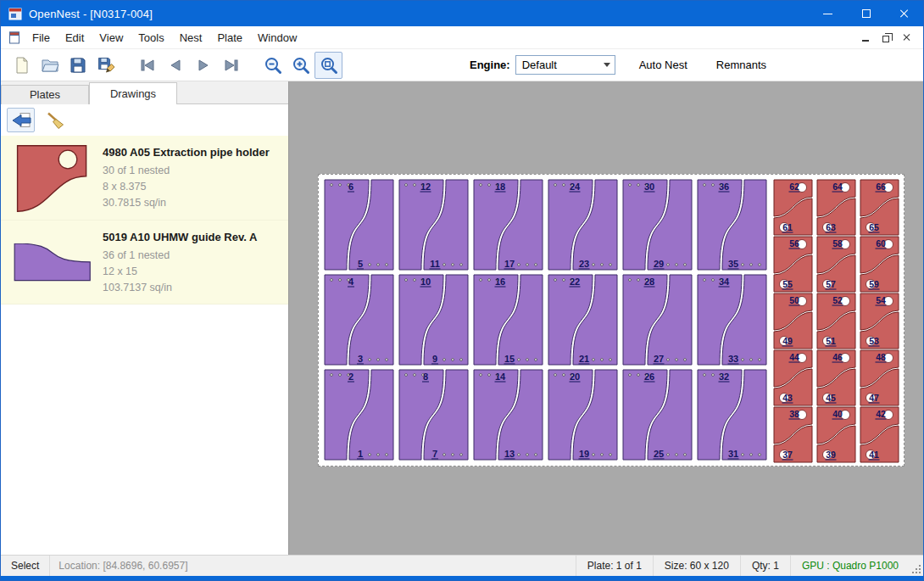  I want to click on part-number-label: 11, so click(435, 264).